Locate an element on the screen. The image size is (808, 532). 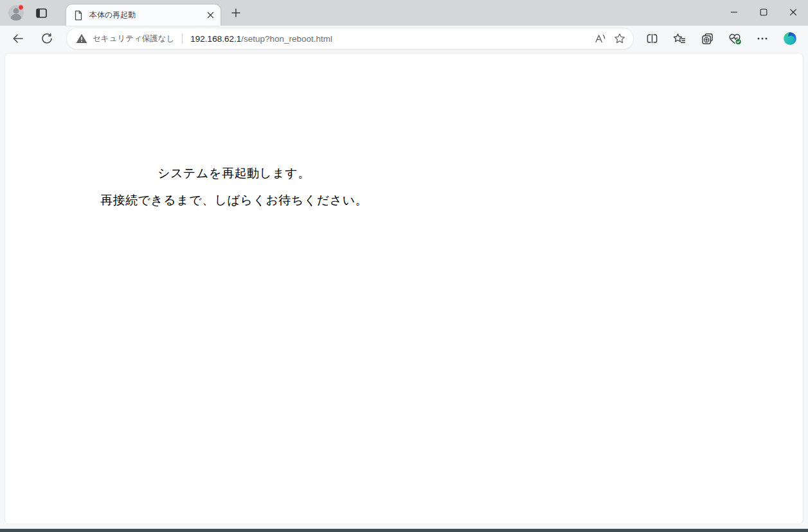
browser-tab: 本体の再起動 is located at coordinates (143, 15).